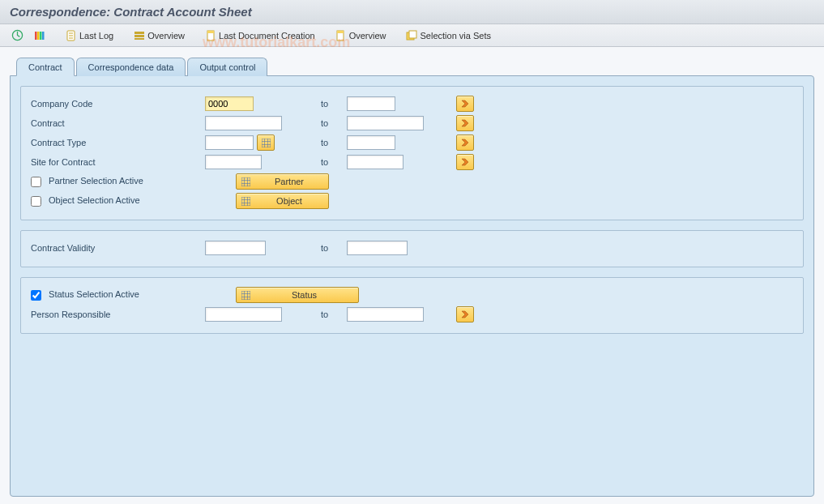  What do you see at coordinates (89, 36) in the screenshot?
I see `last-log-button: Last Log` at bounding box center [89, 36].